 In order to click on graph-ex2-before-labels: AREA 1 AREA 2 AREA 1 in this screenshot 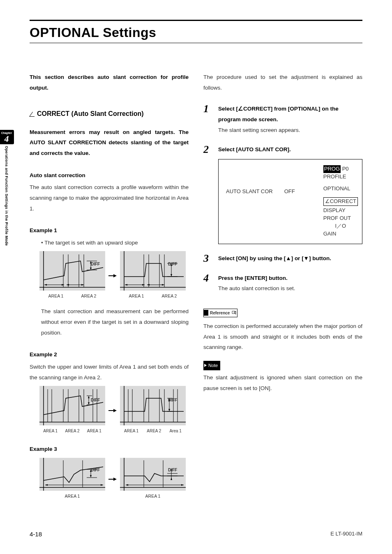, I will do `click(72, 431)`.